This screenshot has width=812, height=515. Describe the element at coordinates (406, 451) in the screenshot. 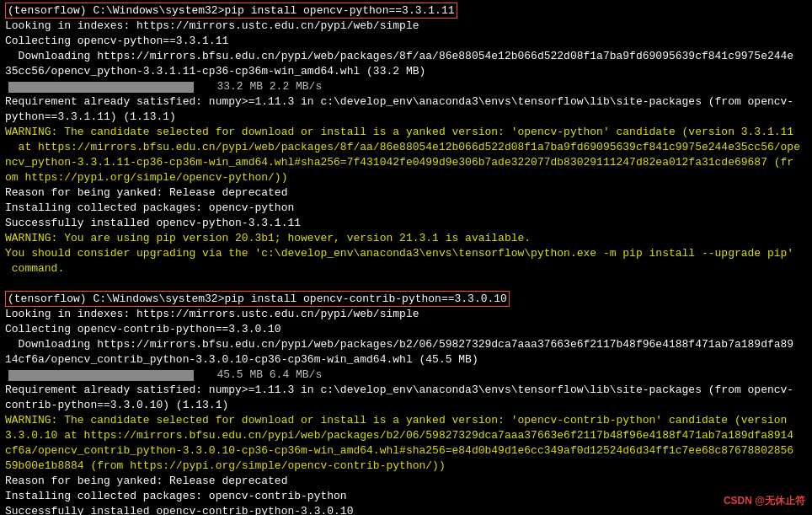

I see `terminal-warning-line: cf6a/opencv_contrib_python-3.3.0.10-cp36…` at that location.